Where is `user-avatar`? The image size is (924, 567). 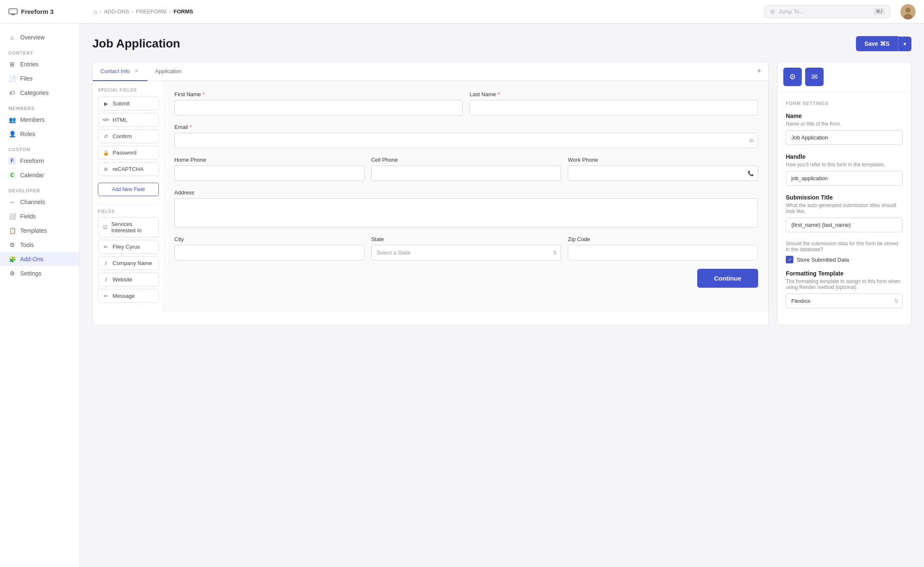 user-avatar is located at coordinates (908, 12).